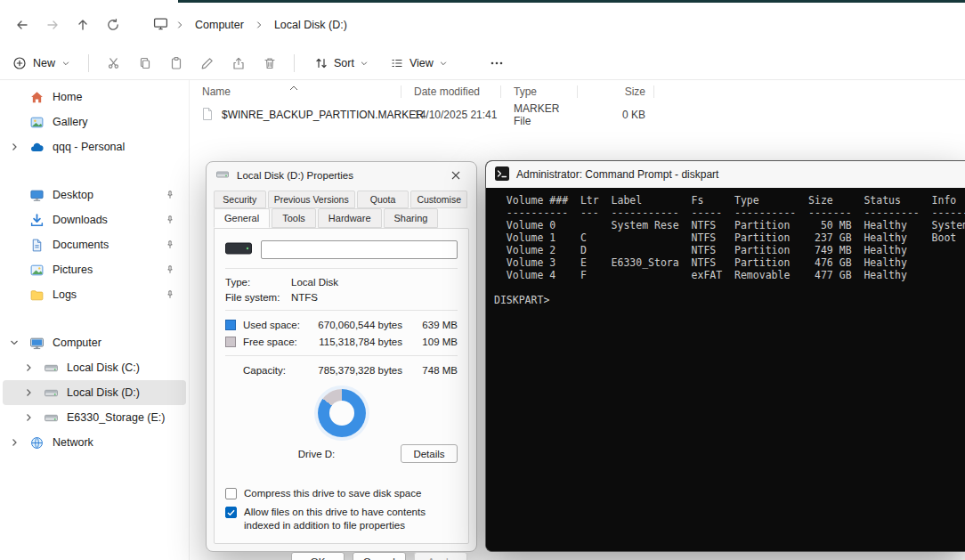 The width and height of the screenshot is (965, 560). What do you see at coordinates (94, 195) in the screenshot?
I see `sidebar-item-desktop: Desktop` at bounding box center [94, 195].